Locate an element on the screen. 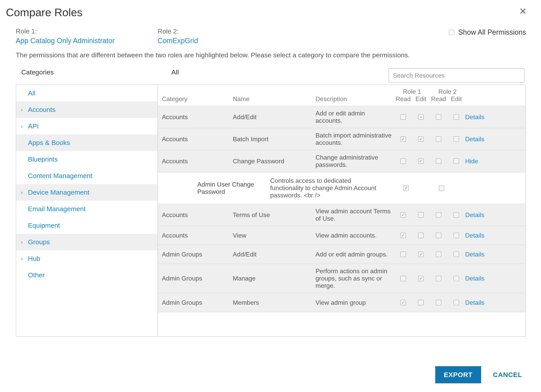 This screenshot has width=541, height=392. table-header: Category Name Description Role 1 Role 2 … is located at coordinates (342, 95).